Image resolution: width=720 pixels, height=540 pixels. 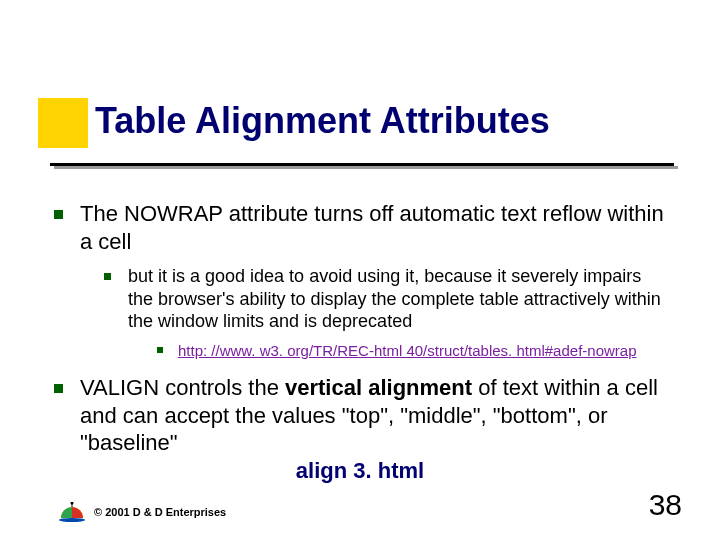 What do you see at coordinates (408, 350) in the screenshot?
I see `spec-link: http: //www. w3. org/TR/REC-html 40/stru…` at bounding box center [408, 350].